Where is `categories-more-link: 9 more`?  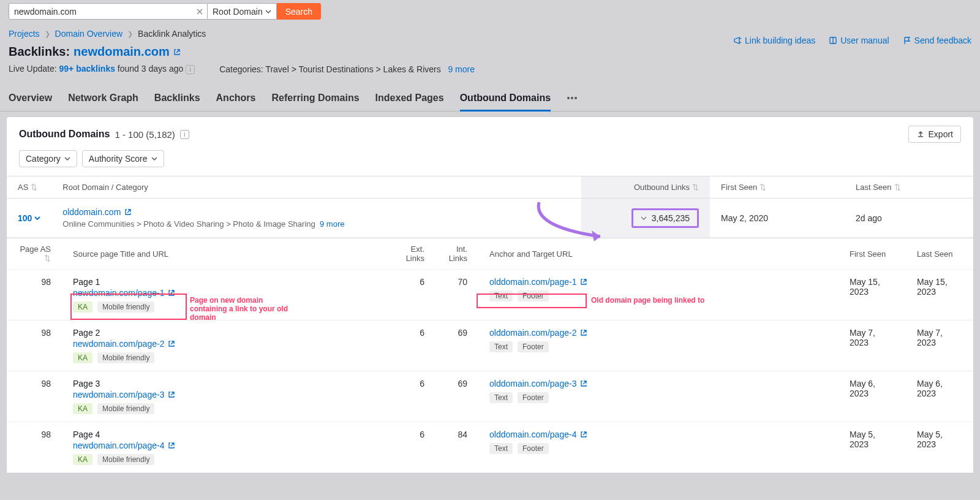 categories-more-link: 9 more is located at coordinates (461, 69).